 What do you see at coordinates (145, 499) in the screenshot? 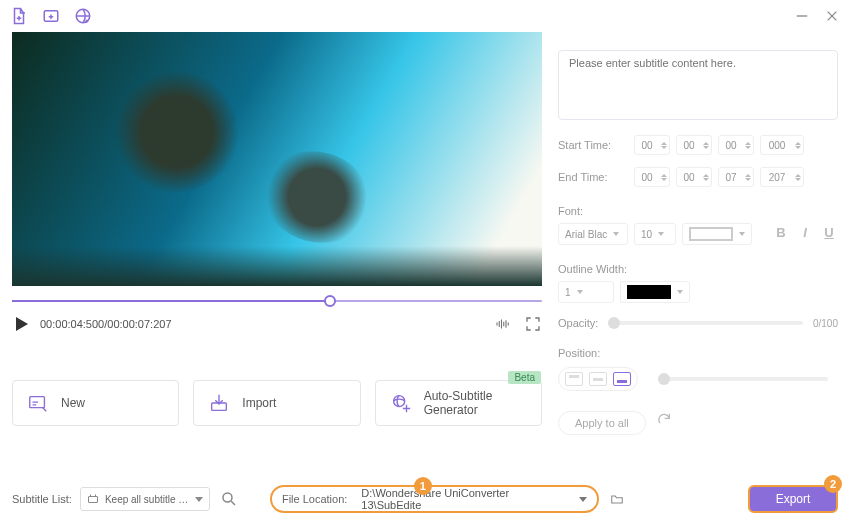
I see `subtitle-list-select: Keep all subtitle tr...` at bounding box center [145, 499].